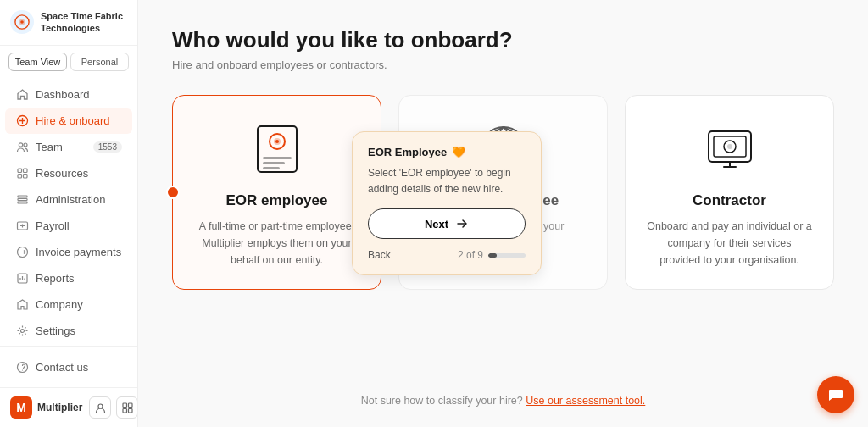 The image size is (868, 427). What do you see at coordinates (442, 401) in the screenshot?
I see `bottom-note-text: Not sure how to classify your hire?` at bounding box center [442, 401].